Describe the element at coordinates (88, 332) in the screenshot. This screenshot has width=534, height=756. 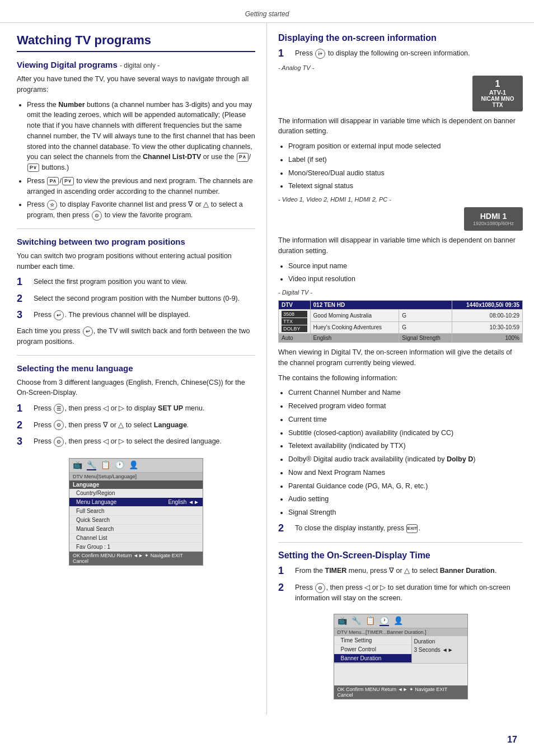
I see `back-icon2: ↩` at that location.